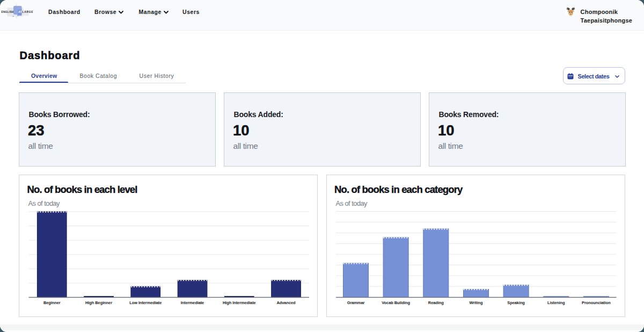  Describe the element at coordinates (28, 12) in the screenshot. I see `svg-text: LARGE` at that location.